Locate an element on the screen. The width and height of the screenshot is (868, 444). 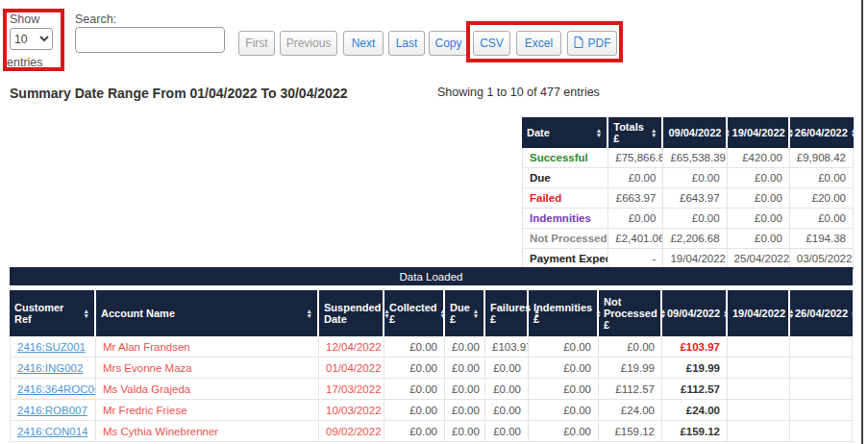
summary-column-header-0904: 09/04/2022▲▼ is located at coordinates (695, 133).